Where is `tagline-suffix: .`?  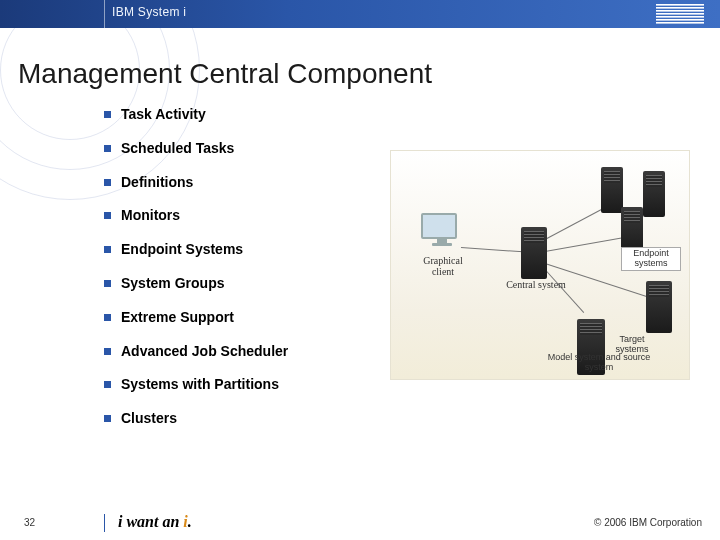 tagline-suffix: . is located at coordinates (190, 522).